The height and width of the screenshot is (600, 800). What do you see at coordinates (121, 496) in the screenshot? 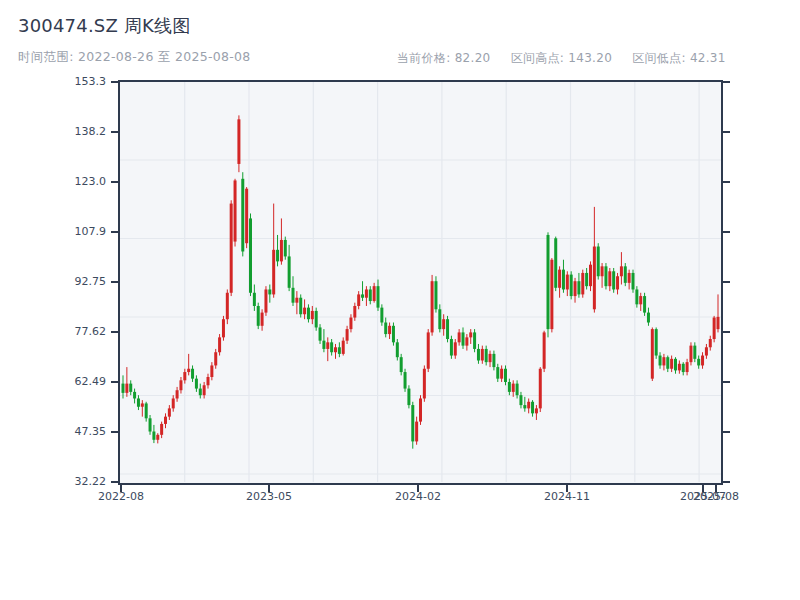
I see `x-axis-label: 2022-08` at bounding box center [121, 496].